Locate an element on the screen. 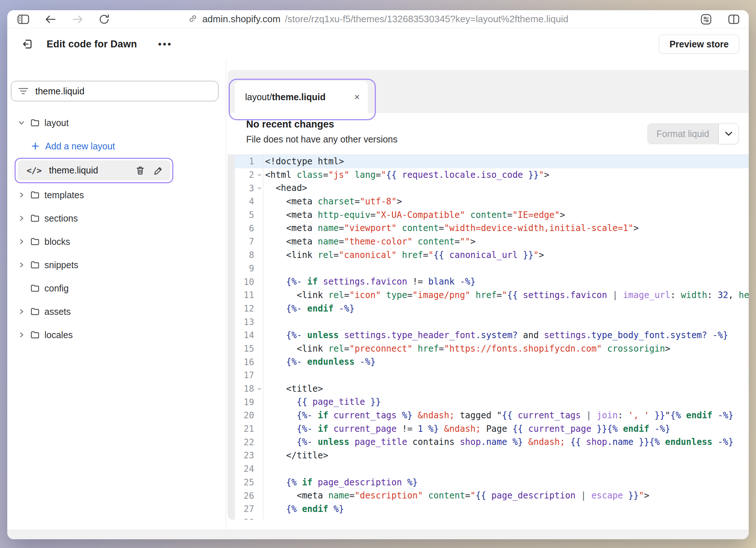 This screenshot has height=548, width=756. overflow-menu-icon: ••• is located at coordinates (165, 44).